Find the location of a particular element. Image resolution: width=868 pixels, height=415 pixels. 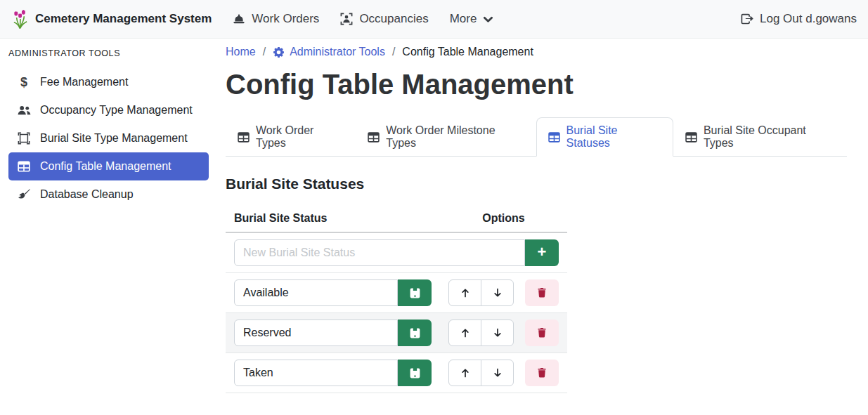

add-status-button: + is located at coordinates (542, 253).